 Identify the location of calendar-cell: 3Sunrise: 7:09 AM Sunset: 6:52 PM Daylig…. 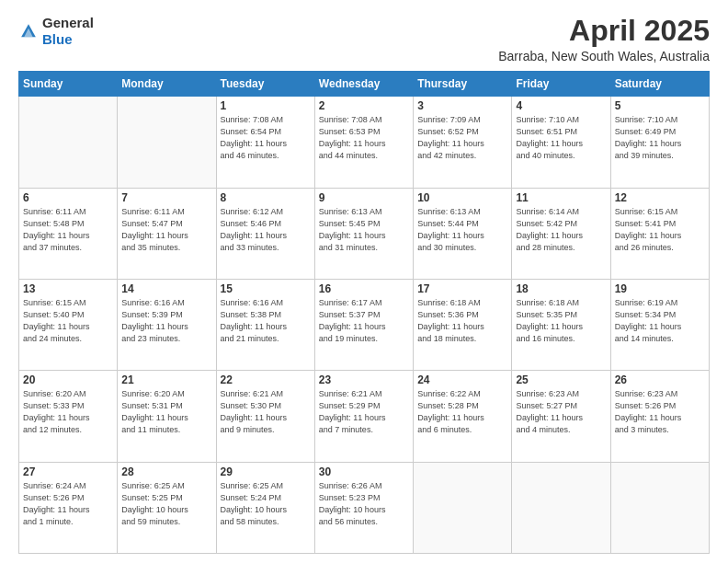
(463, 142).